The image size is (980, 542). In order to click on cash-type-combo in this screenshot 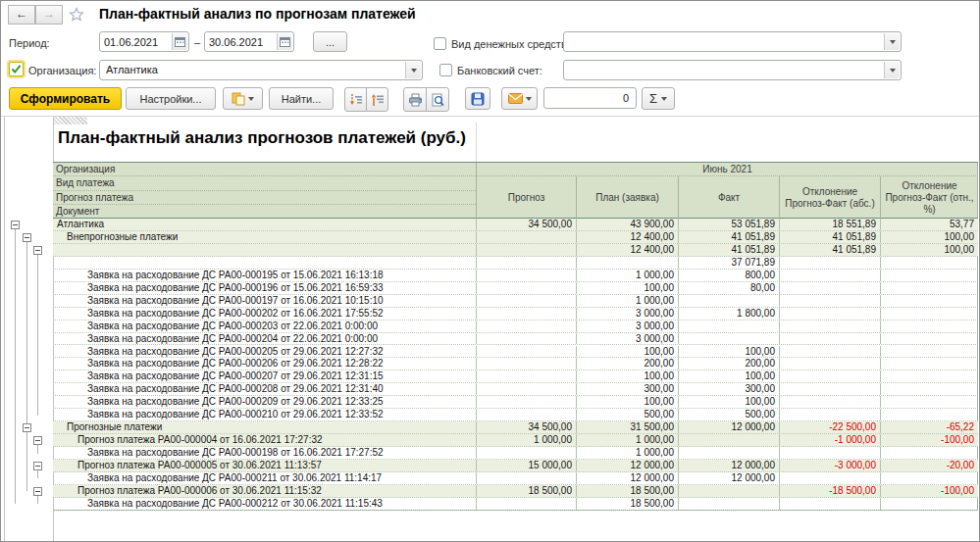, I will do `click(732, 41)`.